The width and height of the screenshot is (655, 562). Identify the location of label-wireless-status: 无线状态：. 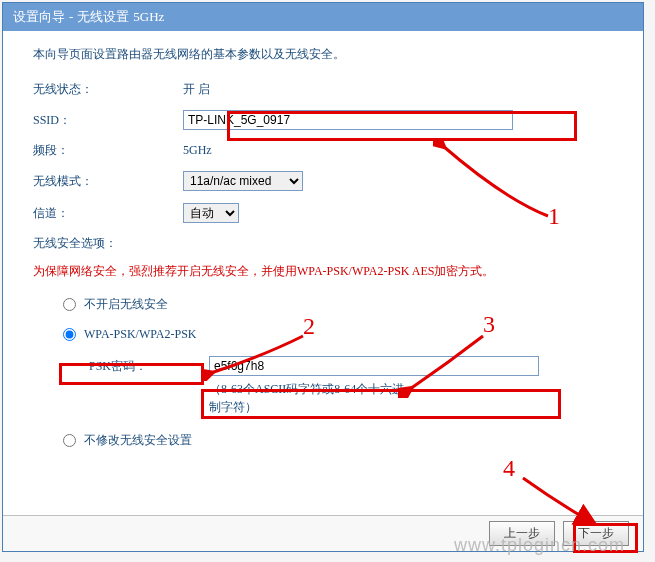
(108, 90).